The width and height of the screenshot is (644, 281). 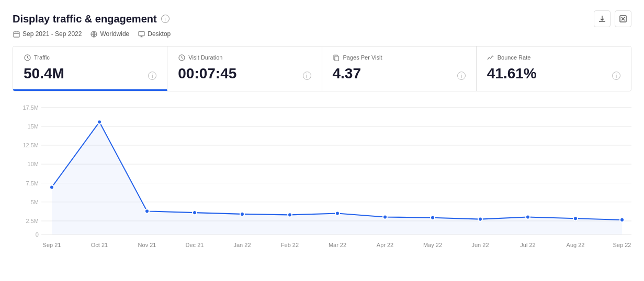 I want to click on svg-text: May 22, so click(x=433, y=244).